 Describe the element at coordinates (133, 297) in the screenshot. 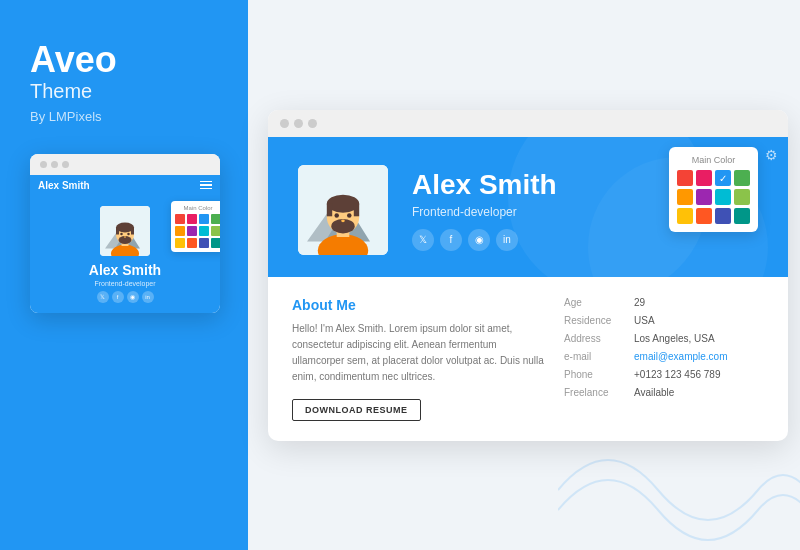

I see `mini-instagram-icon: ◉` at that location.